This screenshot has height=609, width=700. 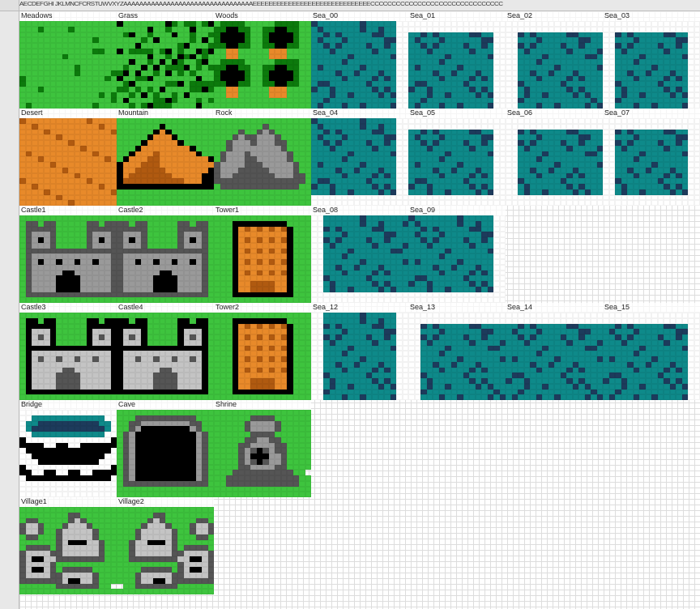 I want to click on tile-bridge: Bridge, so click(x=68, y=449).